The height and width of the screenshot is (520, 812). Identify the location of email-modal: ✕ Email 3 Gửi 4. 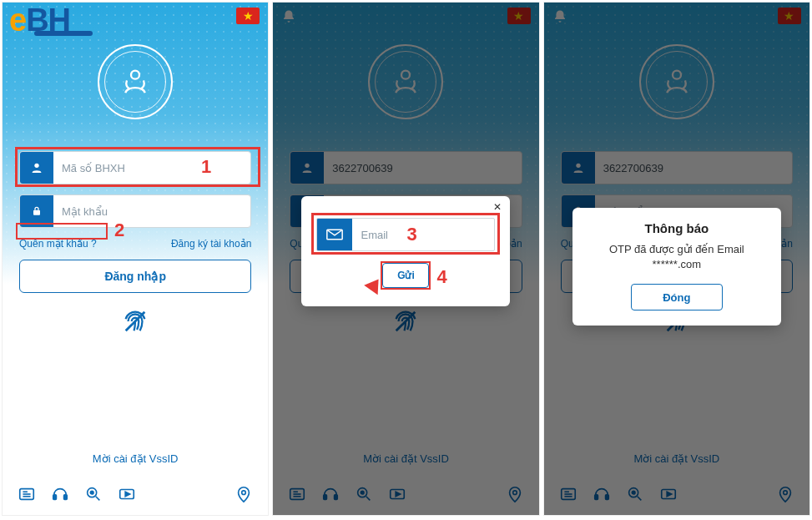
(406, 251).